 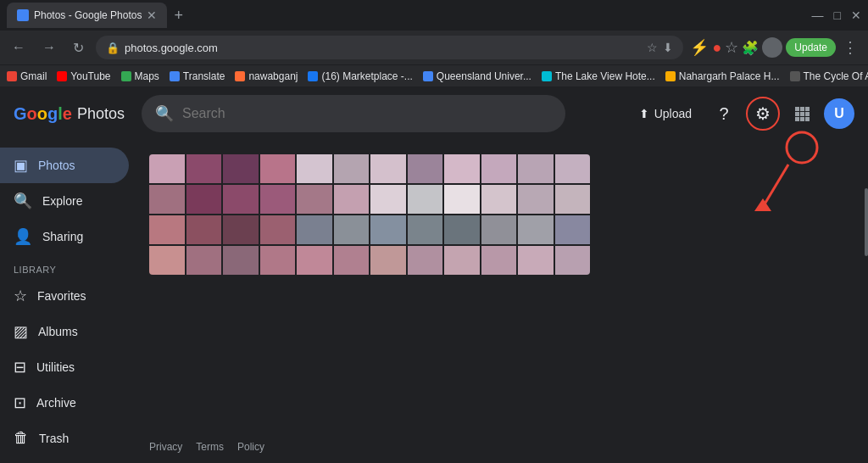 What do you see at coordinates (850, 47) in the screenshot?
I see `browser-menu-icon: ⋮` at bounding box center [850, 47].